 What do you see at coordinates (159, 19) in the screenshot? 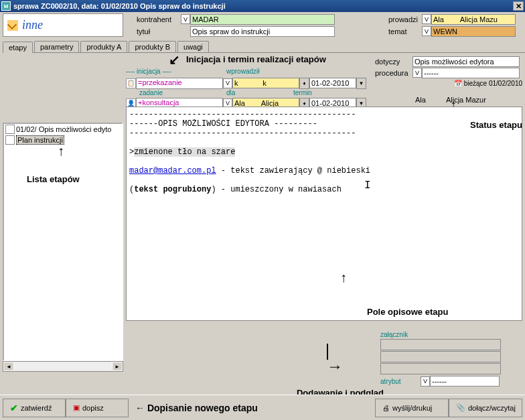
I see `kontrahent-label: kontrahent` at bounding box center [159, 19].